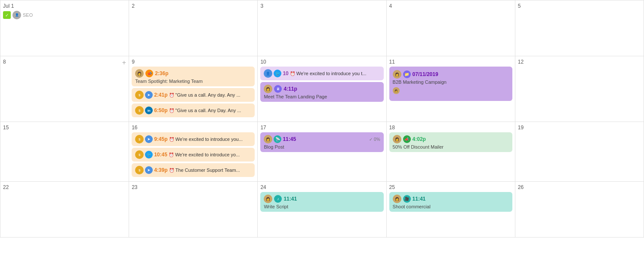 The image size is (644, 256). What do you see at coordinates (193, 76) in the screenshot?
I see `event-card-team-spotlight: 👩 📣 2:36p Team Spotlight: Marketing Team` at bounding box center [193, 76].